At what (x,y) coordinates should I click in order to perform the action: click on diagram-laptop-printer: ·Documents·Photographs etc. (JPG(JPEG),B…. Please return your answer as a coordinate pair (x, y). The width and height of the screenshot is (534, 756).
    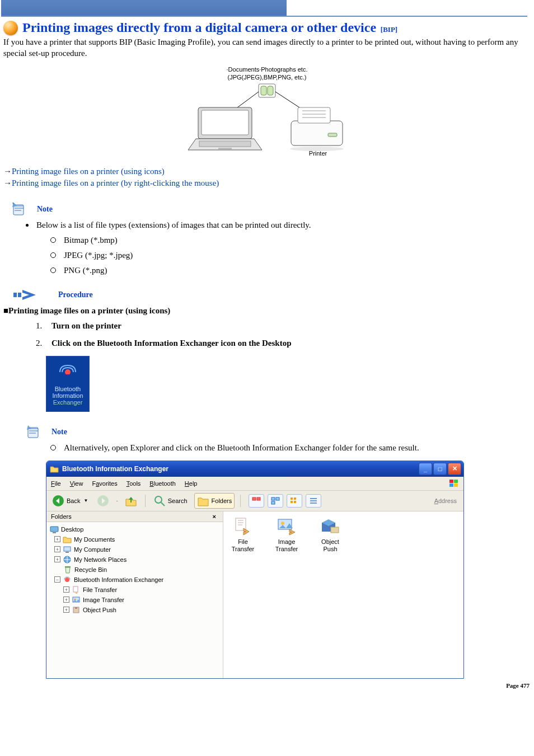
    Looking at the image, I should click on (267, 112).